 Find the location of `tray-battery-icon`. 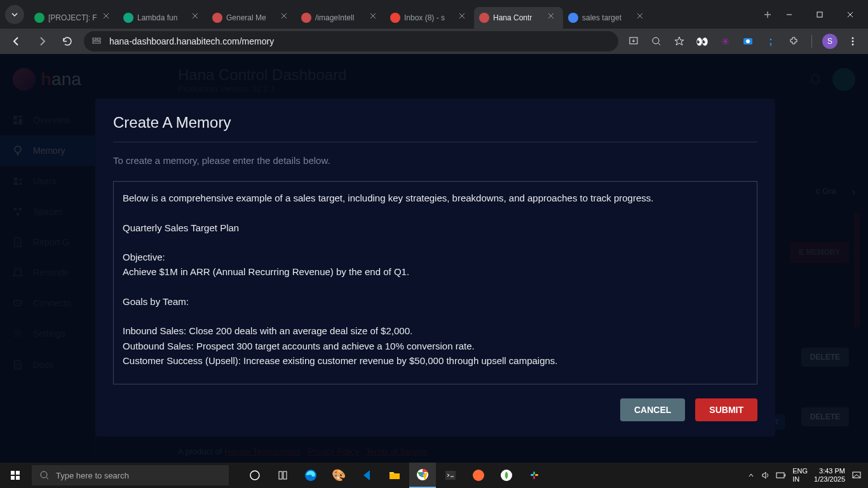

tray-battery-icon is located at coordinates (781, 475).